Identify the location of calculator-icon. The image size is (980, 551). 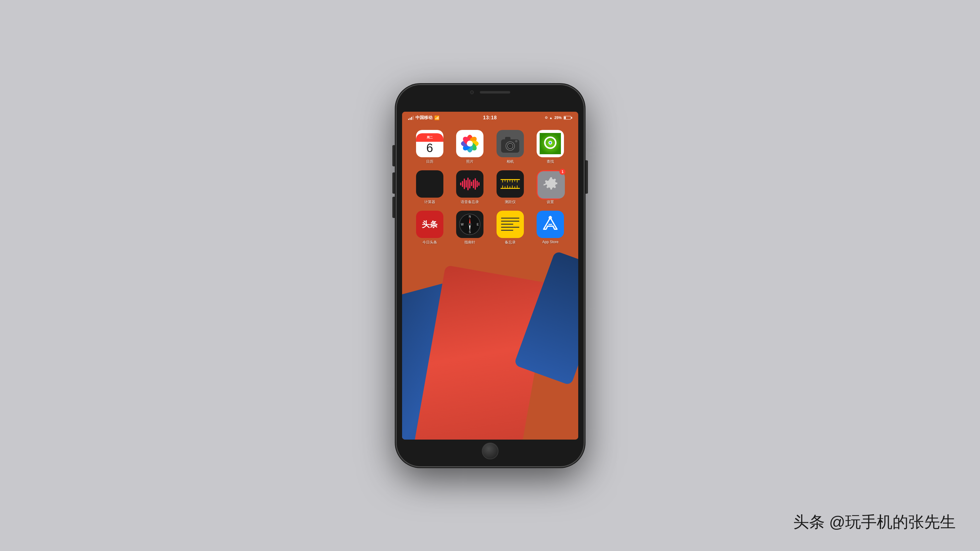
(430, 184).